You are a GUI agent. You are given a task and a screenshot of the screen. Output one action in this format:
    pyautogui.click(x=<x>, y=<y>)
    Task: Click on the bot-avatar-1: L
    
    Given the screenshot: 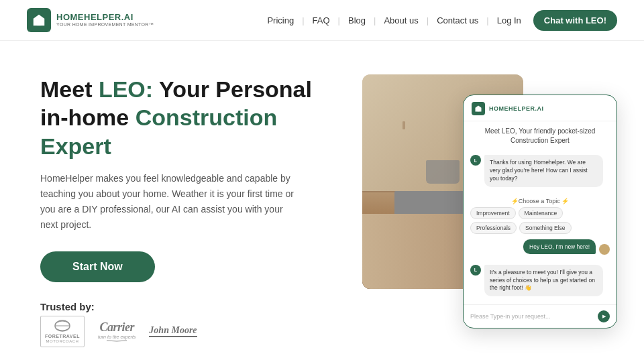 What is the action you would take?
    pyautogui.click(x=476, y=160)
    